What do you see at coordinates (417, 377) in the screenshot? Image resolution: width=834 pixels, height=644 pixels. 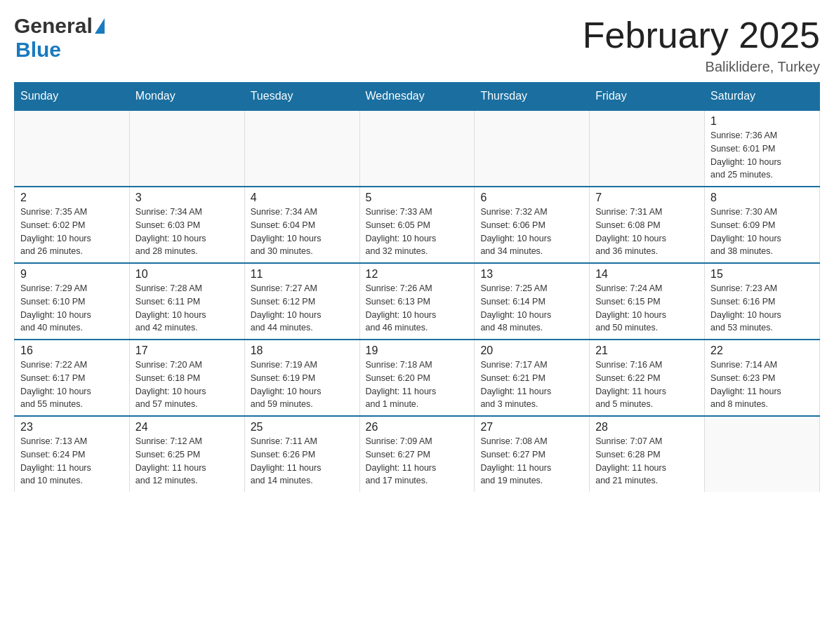 I see `calendar-cell: 19Sunrise: 7:18 AM Sunset: 6:20 PM Dayli…` at bounding box center [417, 377].